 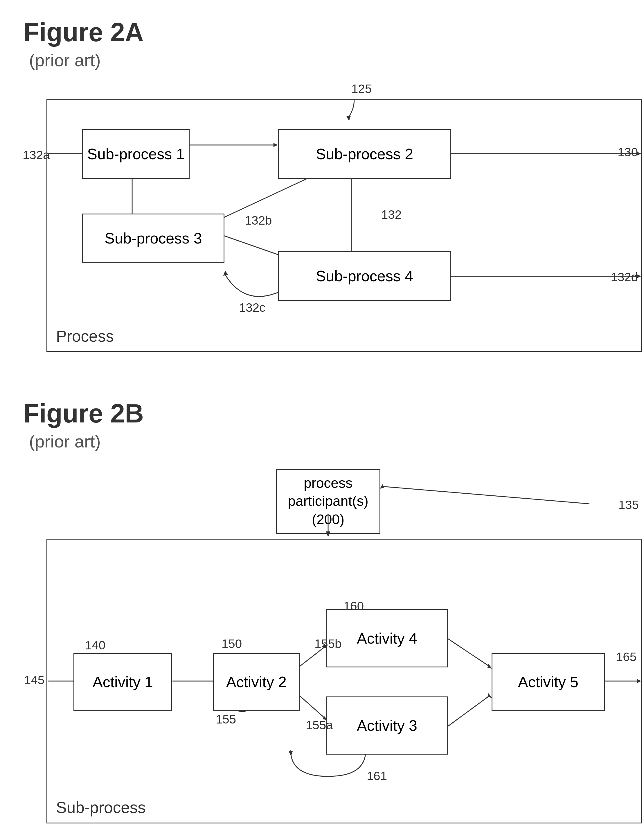 I want to click on activity-4-box: Activity 4, so click(x=387, y=638).